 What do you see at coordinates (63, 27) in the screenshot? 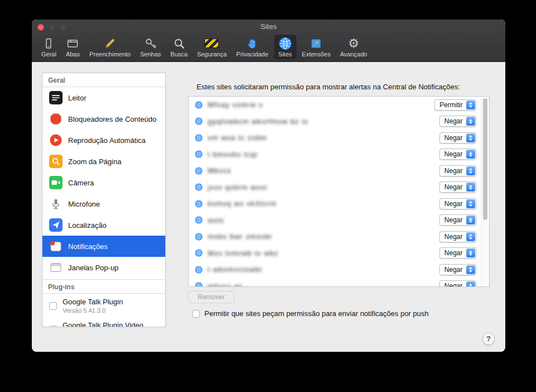
I see `zoom-button` at bounding box center [63, 27].